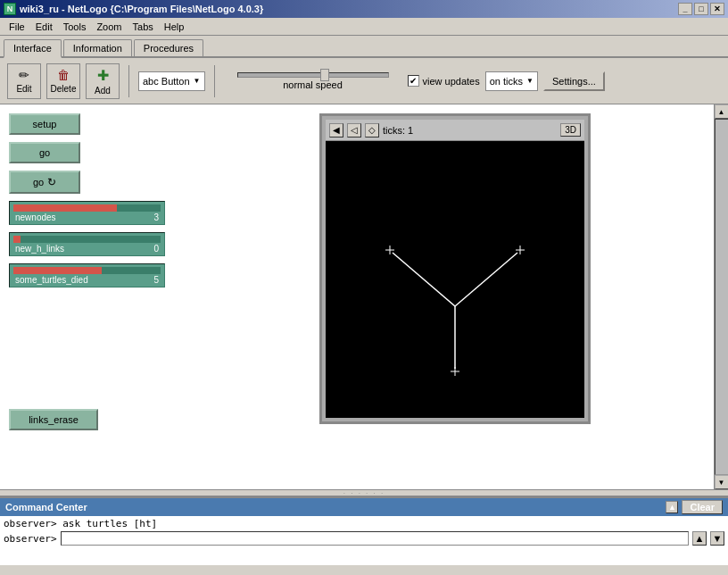  I want to click on some-turtles-died-bar, so click(87, 271).